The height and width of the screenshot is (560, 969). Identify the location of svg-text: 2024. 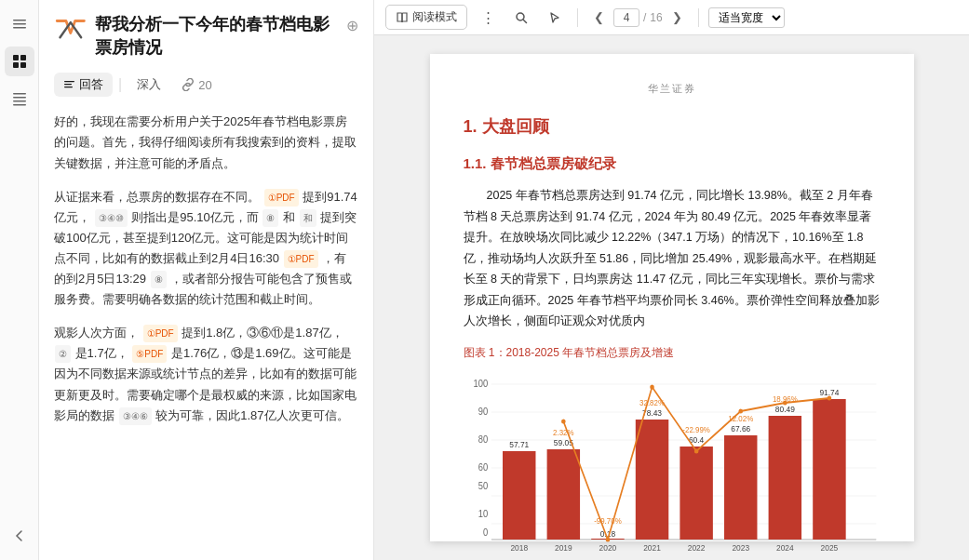
(786, 547).